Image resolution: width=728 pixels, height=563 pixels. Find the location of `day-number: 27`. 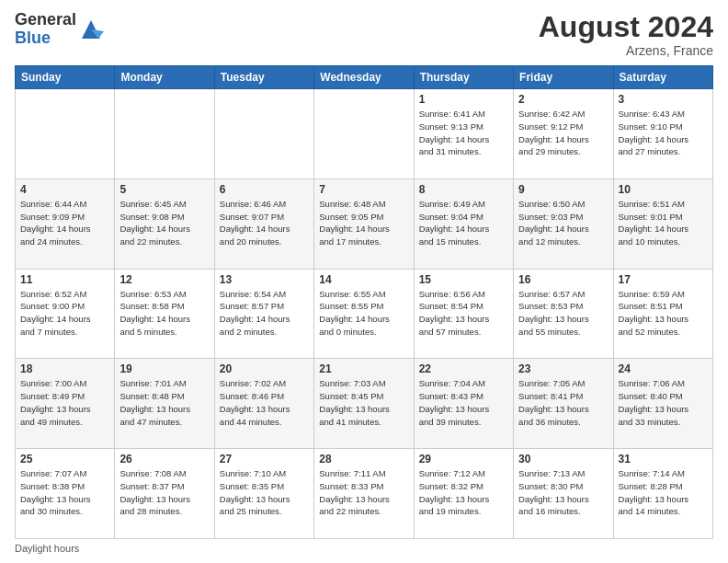

day-number: 27 is located at coordinates (265, 459).